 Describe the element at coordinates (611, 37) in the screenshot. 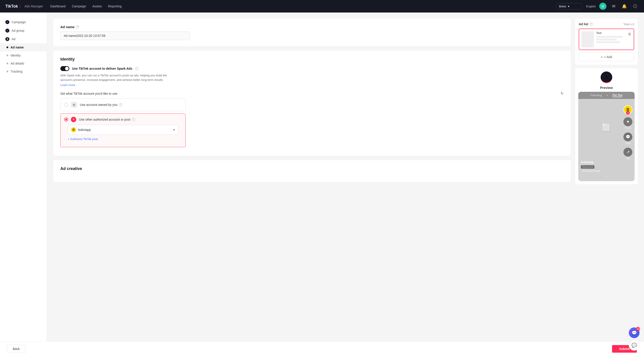

I see `ad-card-info: Text` at that location.